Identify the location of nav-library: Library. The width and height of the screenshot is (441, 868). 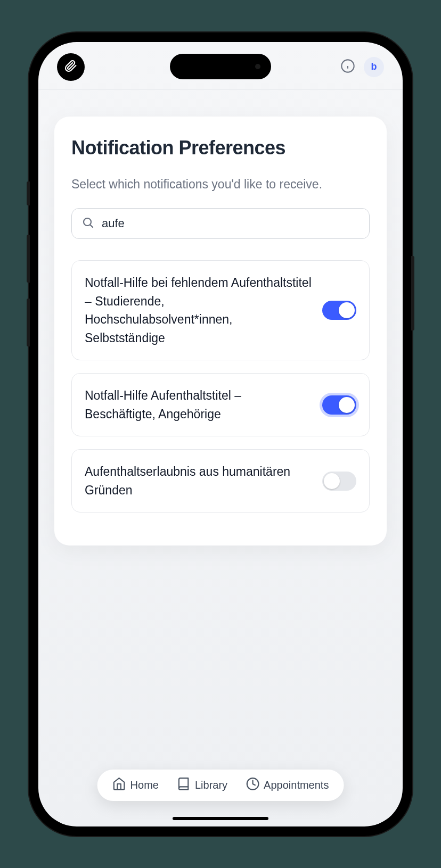
(202, 786).